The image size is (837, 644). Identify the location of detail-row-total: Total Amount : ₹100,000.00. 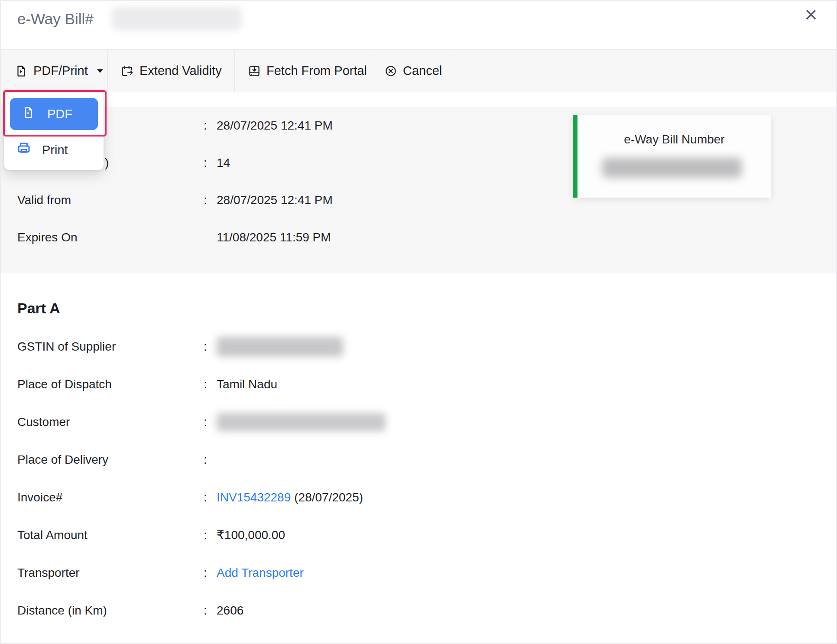
(418, 535).